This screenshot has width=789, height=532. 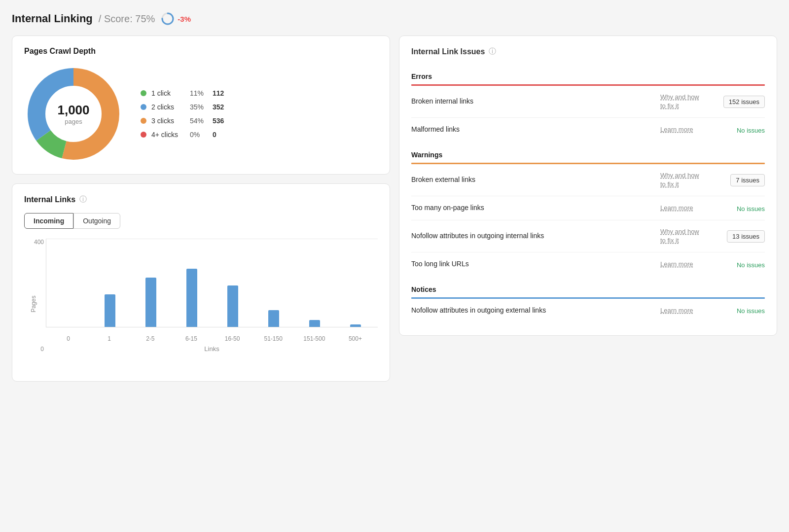 I want to click on x-label-500plus: 500+, so click(x=355, y=339).